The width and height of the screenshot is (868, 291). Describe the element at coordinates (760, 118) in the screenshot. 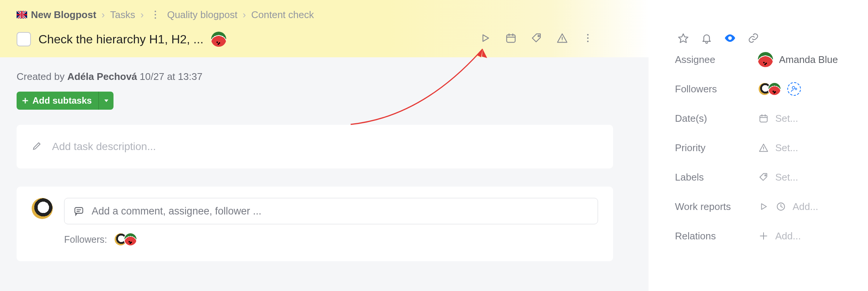

I see `sb-dates-row: Date(s) Set...` at that location.